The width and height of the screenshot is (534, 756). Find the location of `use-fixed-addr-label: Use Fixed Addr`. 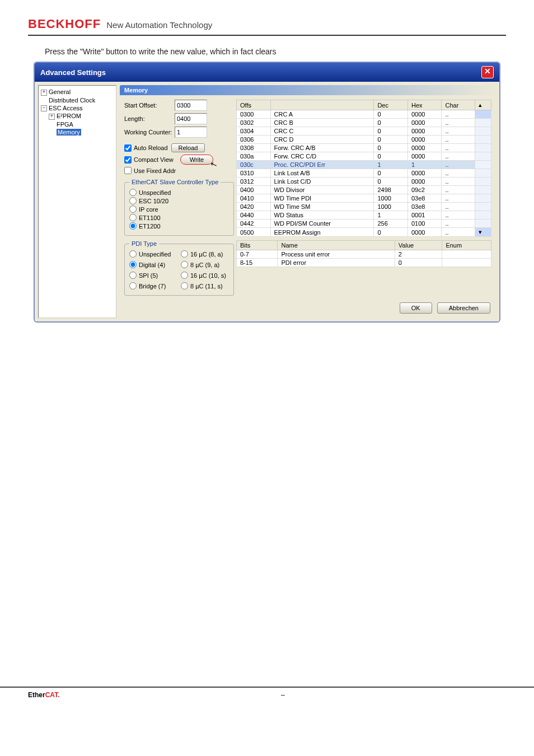

use-fixed-addr-label: Use Fixed Addr is located at coordinates (154, 171).